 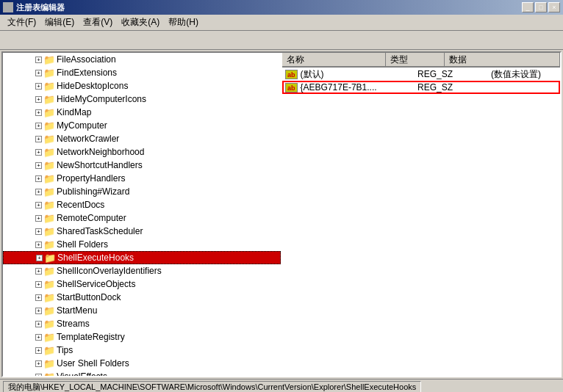 What do you see at coordinates (73, 324) in the screenshot?
I see `tree-label: Streams` at bounding box center [73, 324].